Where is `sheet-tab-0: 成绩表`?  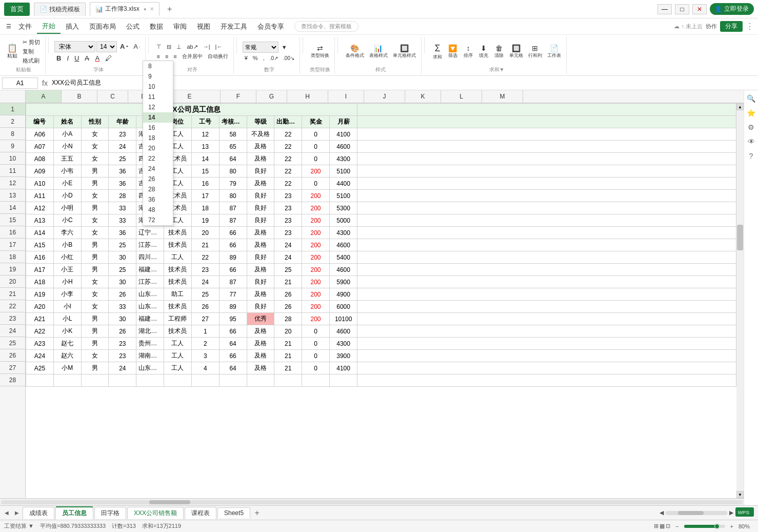 sheet-tab-0: 成绩表 is located at coordinates (38, 513).